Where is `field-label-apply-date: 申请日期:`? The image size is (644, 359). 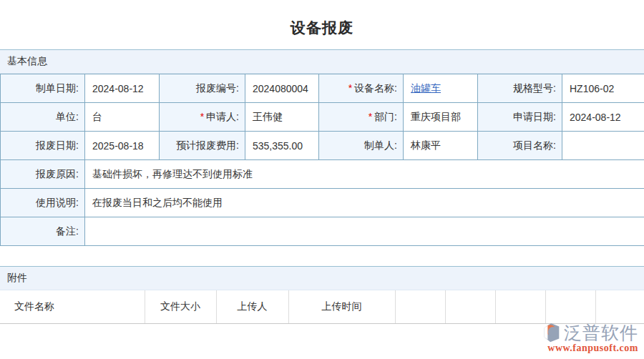 field-label-apply-date: 申请日期: is located at coordinates (520, 117).